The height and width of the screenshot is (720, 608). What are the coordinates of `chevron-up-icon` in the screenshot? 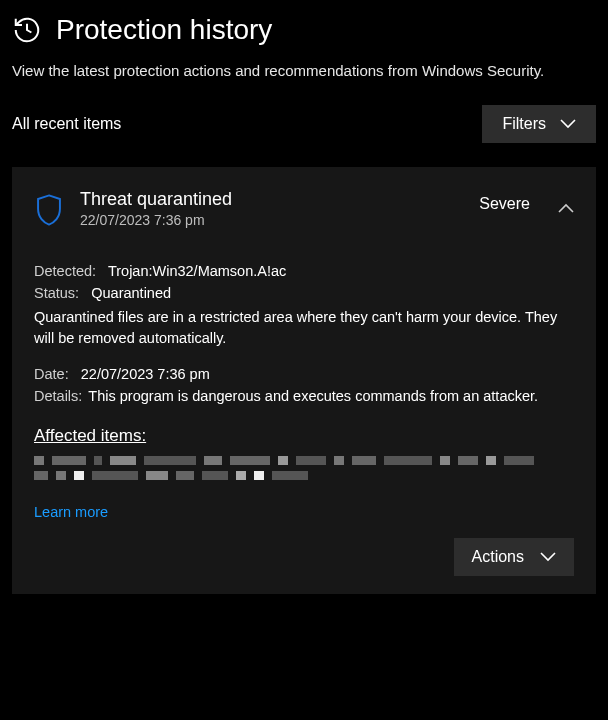 It's located at (566, 208).